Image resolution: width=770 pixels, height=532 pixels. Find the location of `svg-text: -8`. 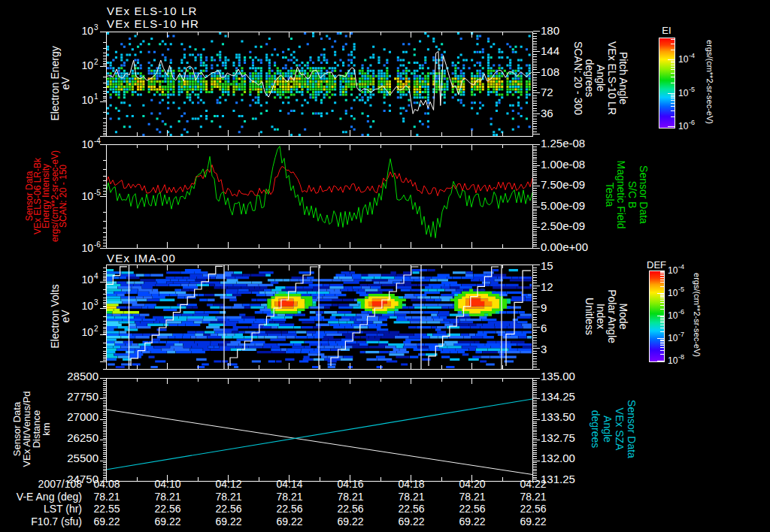

svg-text: -8 is located at coordinates (681, 357).